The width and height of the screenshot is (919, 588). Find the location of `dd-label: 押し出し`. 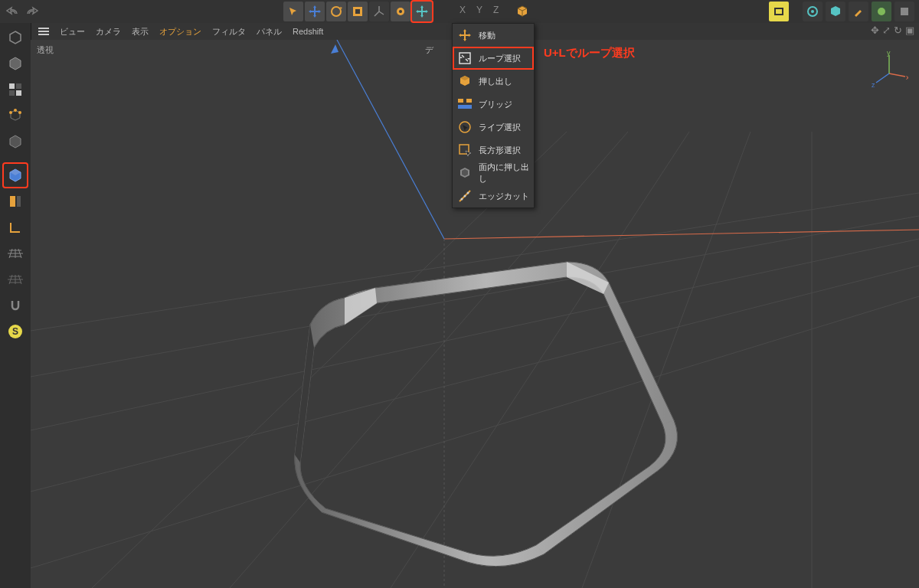

dd-label: 押し出し is located at coordinates (495, 81).